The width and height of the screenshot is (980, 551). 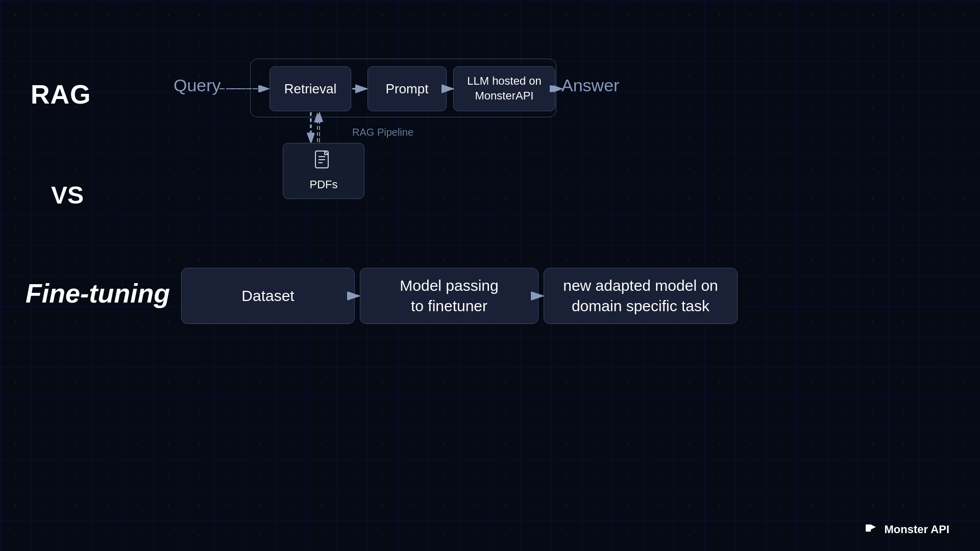 What do you see at coordinates (324, 163) in the screenshot?
I see `pdf-icon` at bounding box center [324, 163].